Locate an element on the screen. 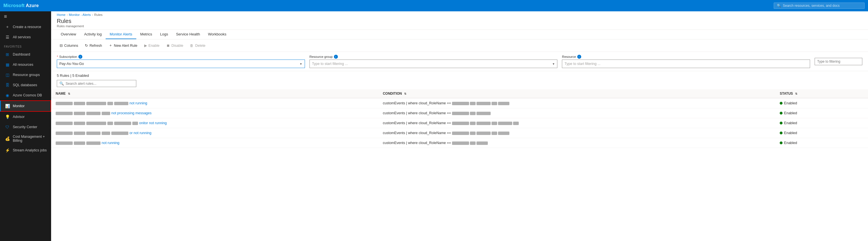  tab-overview: Overview is located at coordinates (69, 34).